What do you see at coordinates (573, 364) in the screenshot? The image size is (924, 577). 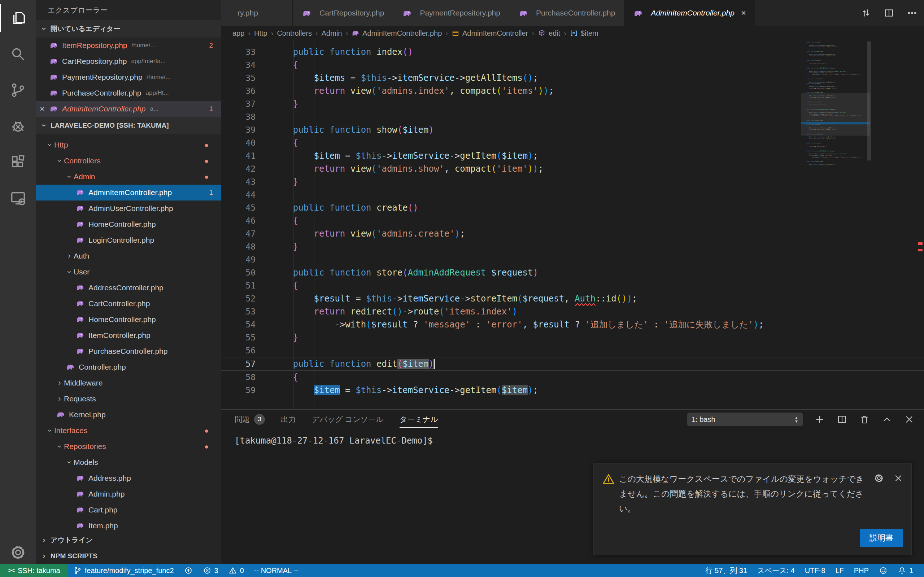 I see `code-line-57: 57 public function edit($item)` at bounding box center [573, 364].